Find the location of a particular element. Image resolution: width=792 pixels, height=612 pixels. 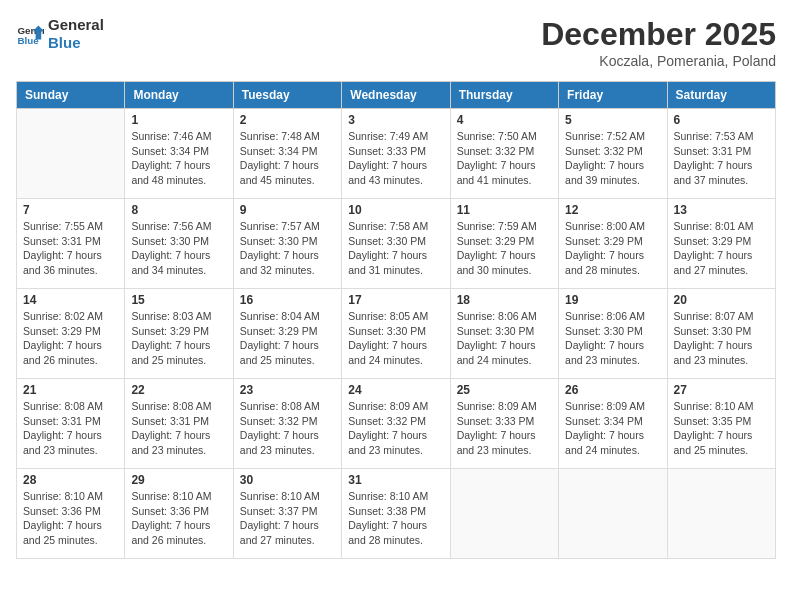

day-info: Sunrise: 7:46 AMSunset: 3:34 PMDaylight:… is located at coordinates (178, 158).